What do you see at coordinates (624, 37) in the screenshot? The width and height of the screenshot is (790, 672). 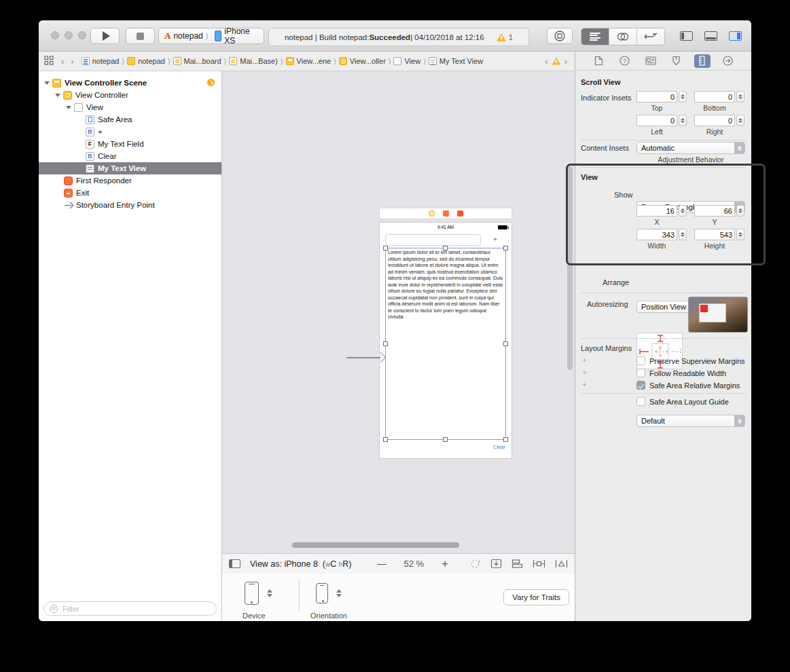 I see `assistant-editor-button` at bounding box center [624, 37].